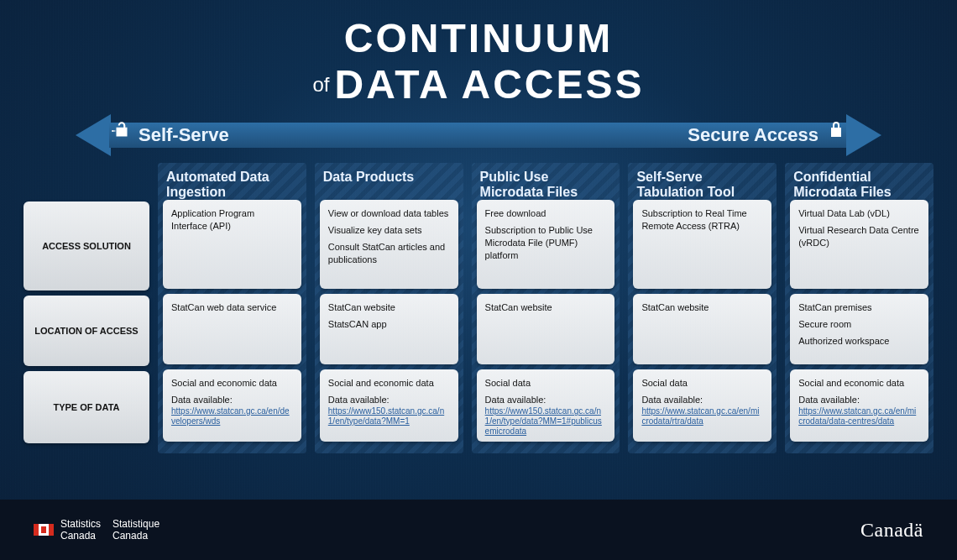  I want to click on statcan-fr: Statistique Canada, so click(136, 530).